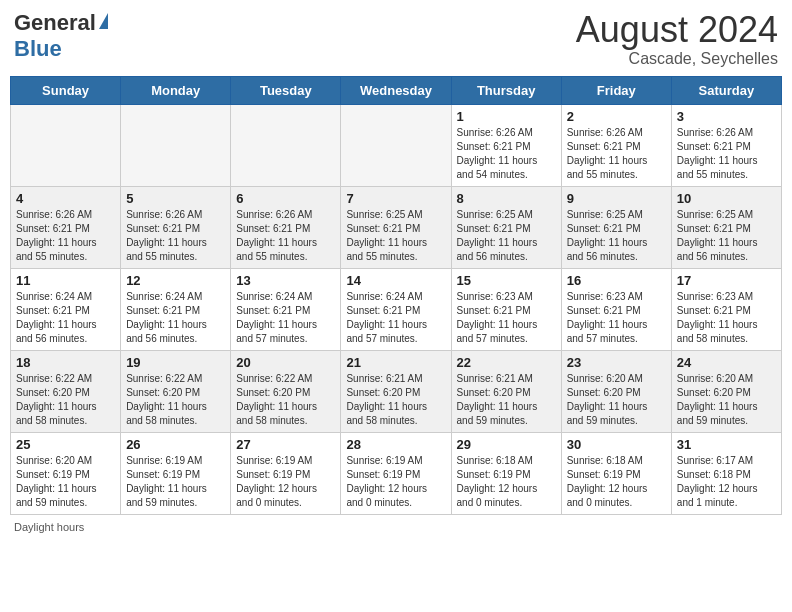 This screenshot has width=792, height=612. Describe the element at coordinates (66, 227) in the screenshot. I see `calendar-day-cell: 4Sunrise: 6:26 AMSunset: 6:21 PMDaylight…` at that location.